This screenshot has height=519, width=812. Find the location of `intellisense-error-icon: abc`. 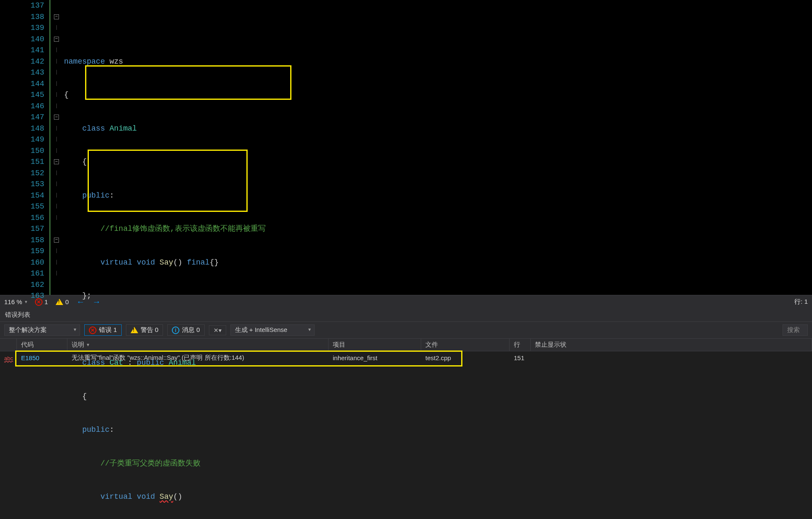

intellisense-error-icon: abc is located at coordinates (8, 358).